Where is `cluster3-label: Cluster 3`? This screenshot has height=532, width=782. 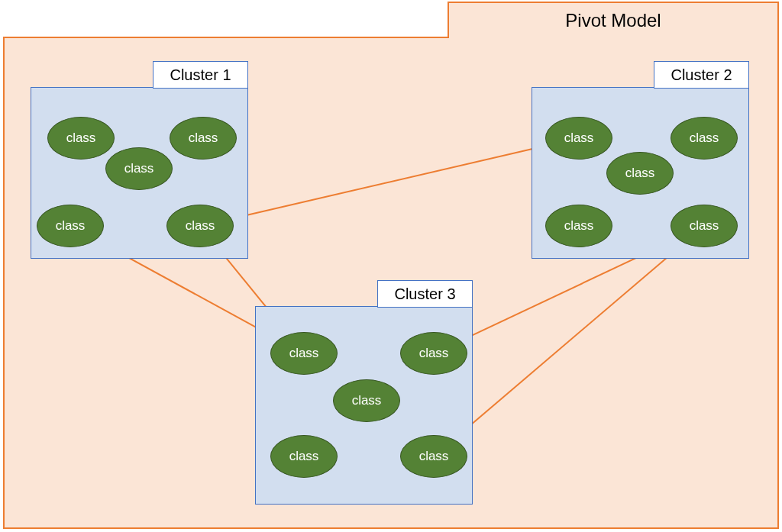 cluster3-label: Cluster 3 is located at coordinates (425, 294).